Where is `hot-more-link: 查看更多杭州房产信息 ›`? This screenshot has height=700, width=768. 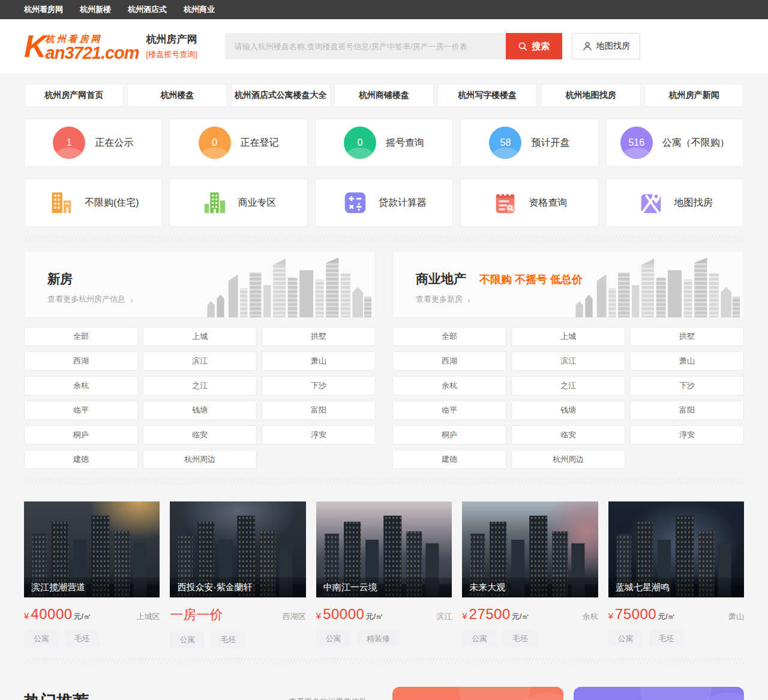
hot-more-link: 查看更多杭州房产信息 › is located at coordinates (331, 698).